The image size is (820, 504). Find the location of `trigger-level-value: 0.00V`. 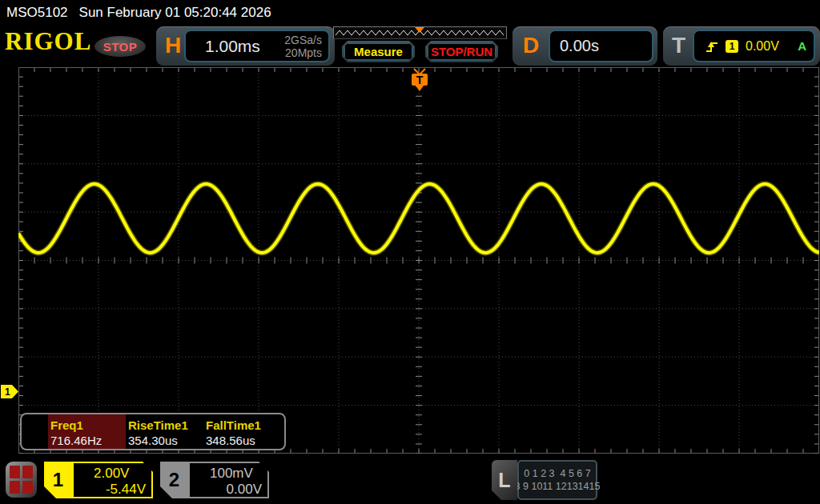

trigger-level-value: 0.00V is located at coordinates (762, 46).